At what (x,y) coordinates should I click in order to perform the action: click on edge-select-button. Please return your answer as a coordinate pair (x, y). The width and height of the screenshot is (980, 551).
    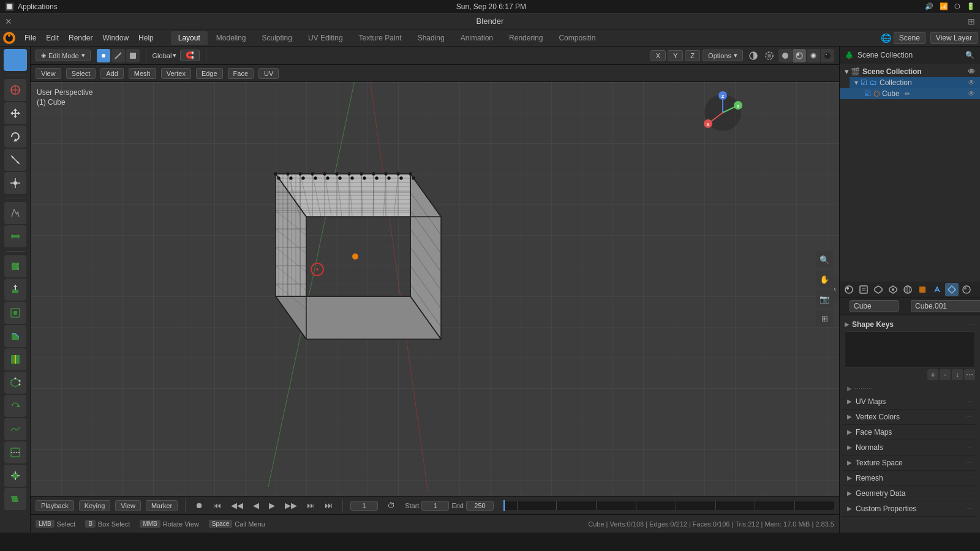
    Looking at the image, I should click on (118, 56).